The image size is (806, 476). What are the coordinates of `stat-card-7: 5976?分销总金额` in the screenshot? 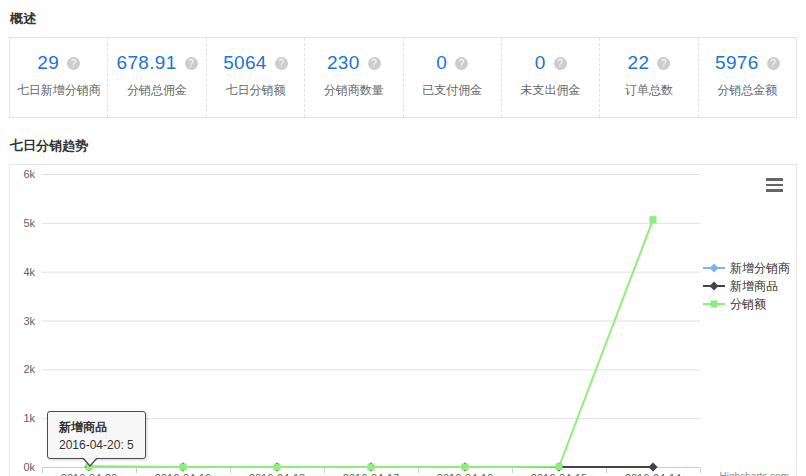 It's located at (747, 78).